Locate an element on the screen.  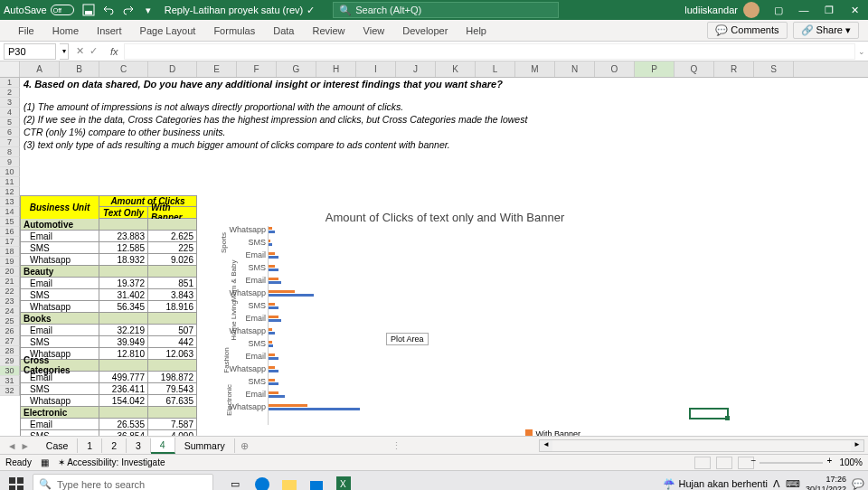
search-box: 🔍 Search (Alt+Q) is located at coordinates (446, 10).